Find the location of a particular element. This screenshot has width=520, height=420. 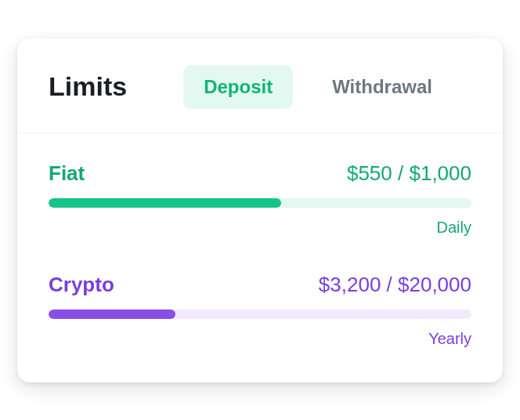

tab-deposit: Deposit is located at coordinates (238, 87).